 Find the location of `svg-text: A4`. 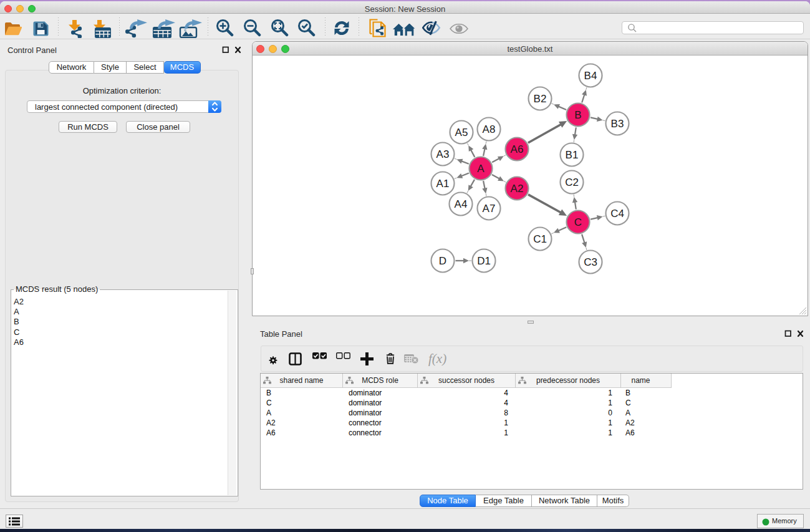

svg-text: A4 is located at coordinates (461, 205).